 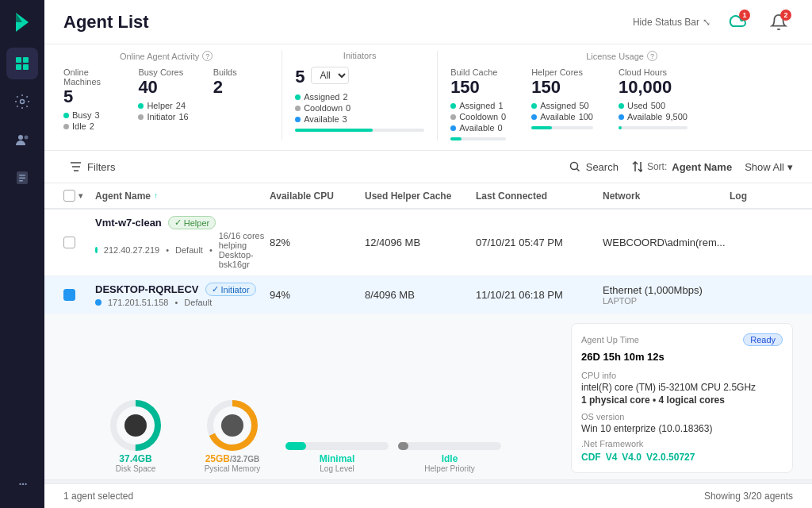 I want to click on cache-value-2: 8/4096 MB, so click(x=420, y=295).